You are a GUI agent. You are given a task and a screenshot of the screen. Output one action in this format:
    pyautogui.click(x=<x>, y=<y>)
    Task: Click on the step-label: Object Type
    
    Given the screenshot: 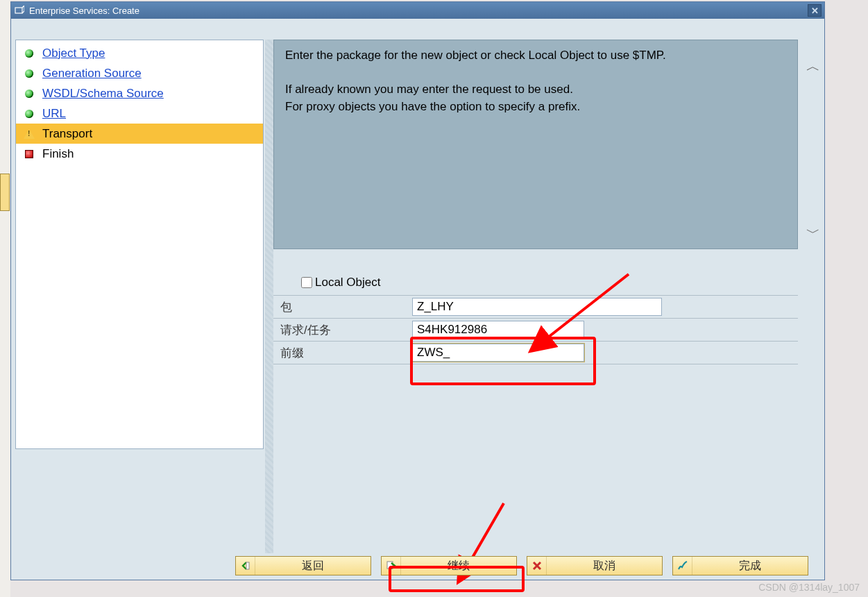 What is the action you would take?
    pyautogui.click(x=74, y=53)
    